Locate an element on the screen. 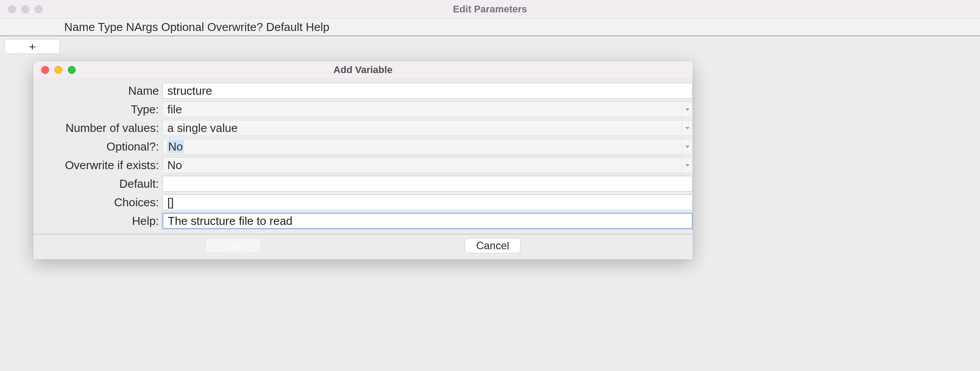  parent-titlebar: Edit Parameters is located at coordinates (490, 9).